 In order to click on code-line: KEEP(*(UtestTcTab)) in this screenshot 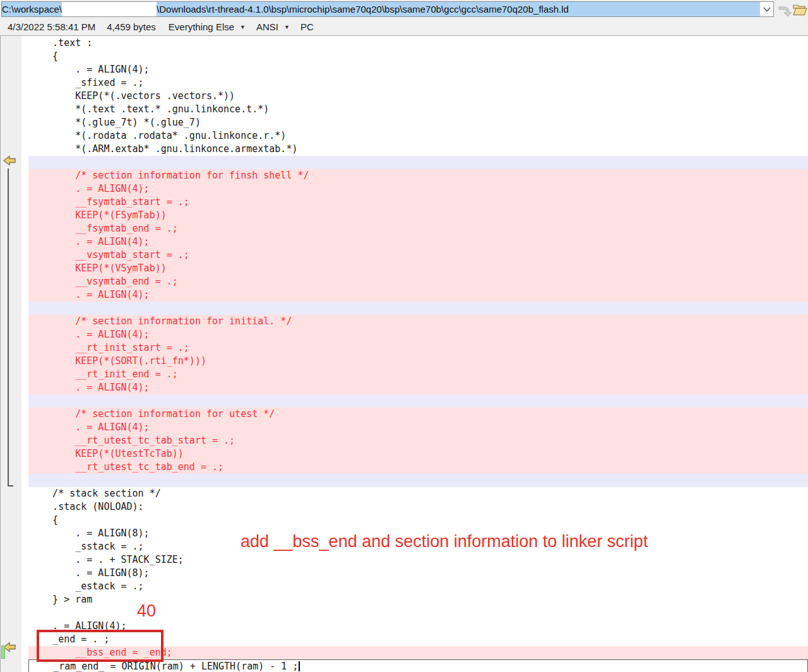, I will do `click(418, 454)`.